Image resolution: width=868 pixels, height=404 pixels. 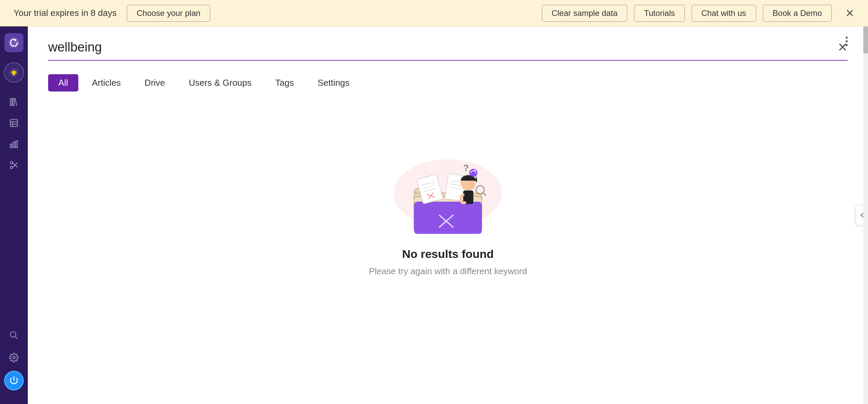 I want to click on sidebar-item-tools, so click(x=14, y=165).